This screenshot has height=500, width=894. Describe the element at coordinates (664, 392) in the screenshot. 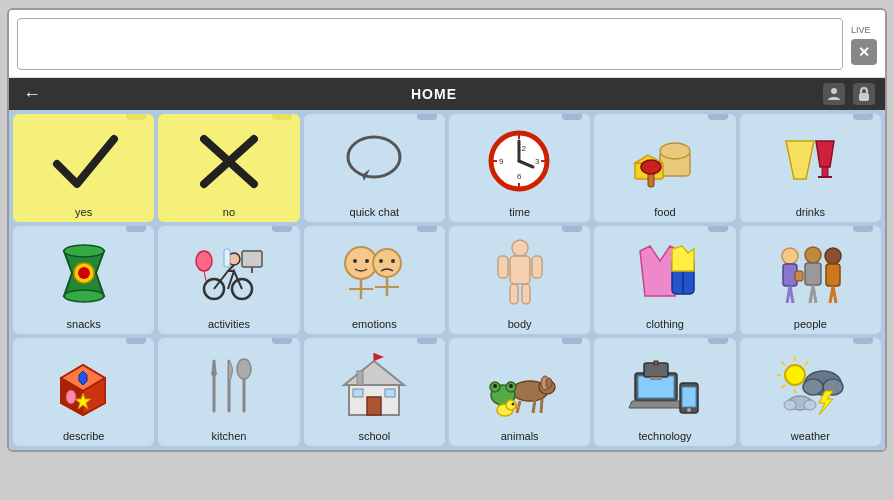

I see `cell-technology: technology` at that location.